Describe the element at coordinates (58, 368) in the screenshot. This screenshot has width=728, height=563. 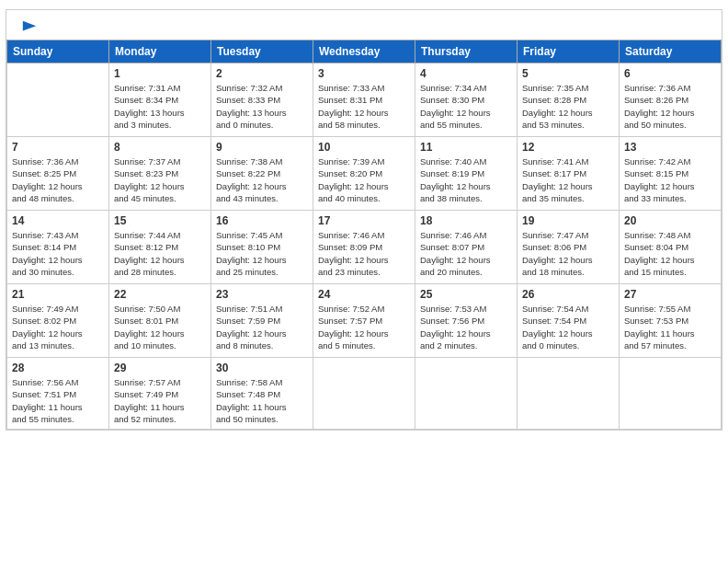
I see `day-number: 28` at that location.